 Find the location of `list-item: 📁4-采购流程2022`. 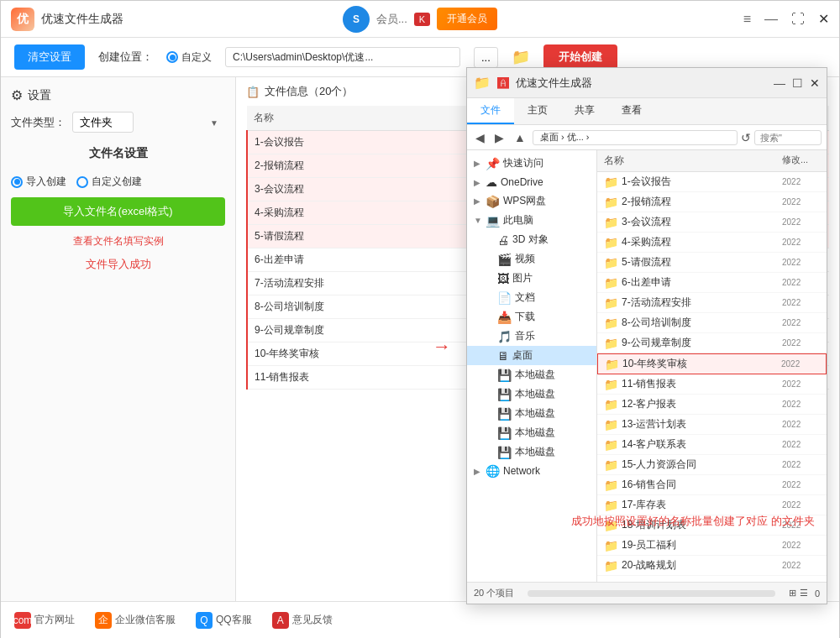

list-item: 📁4-采购流程2022 is located at coordinates (712, 243).